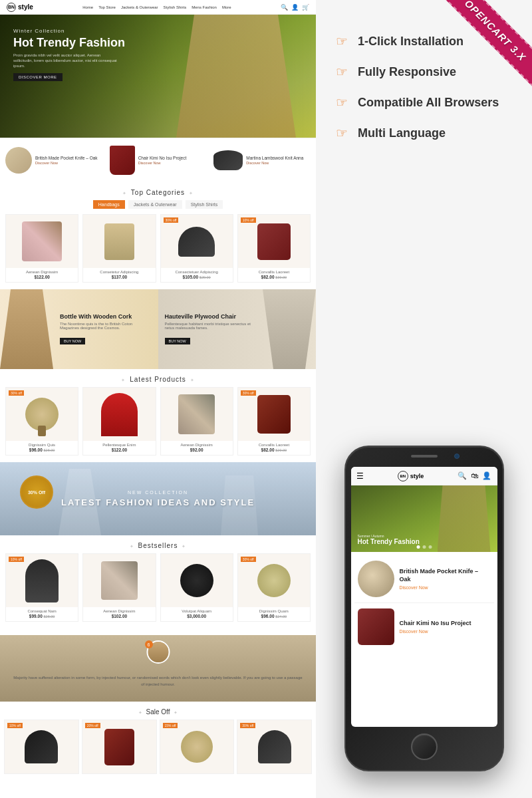  I want to click on scarf-price: $122.00, so click(42, 278).